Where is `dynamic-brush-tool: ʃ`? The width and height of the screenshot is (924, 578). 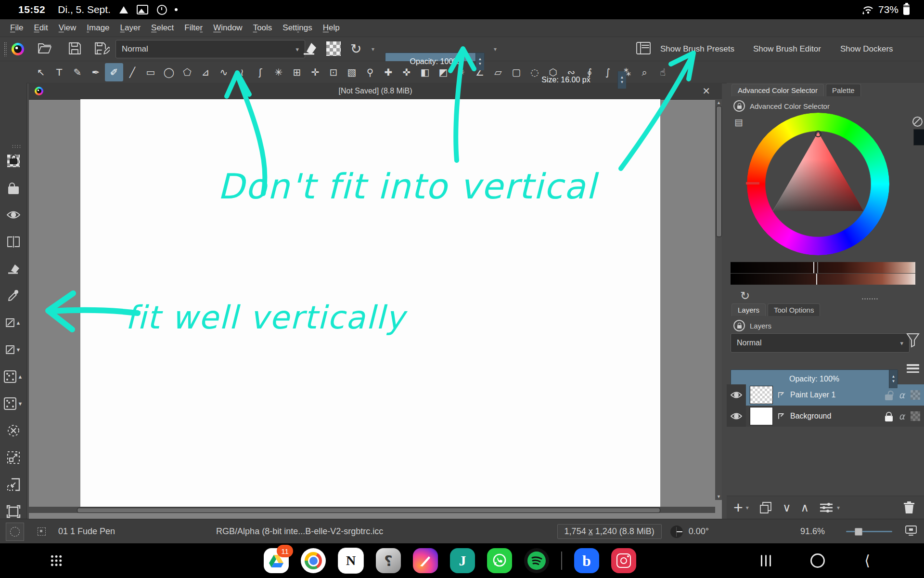
dynamic-brush-tool: ʃ is located at coordinates (260, 72).